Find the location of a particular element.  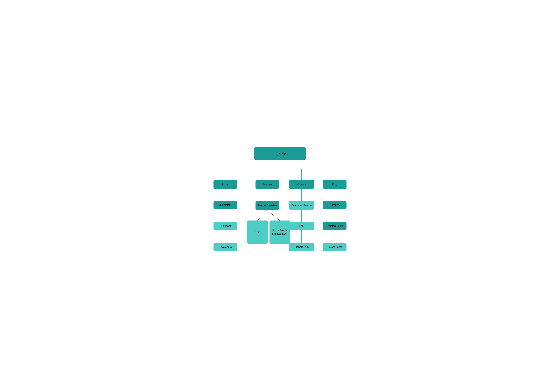

seo-label: SEO is located at coordinates (258, 232).